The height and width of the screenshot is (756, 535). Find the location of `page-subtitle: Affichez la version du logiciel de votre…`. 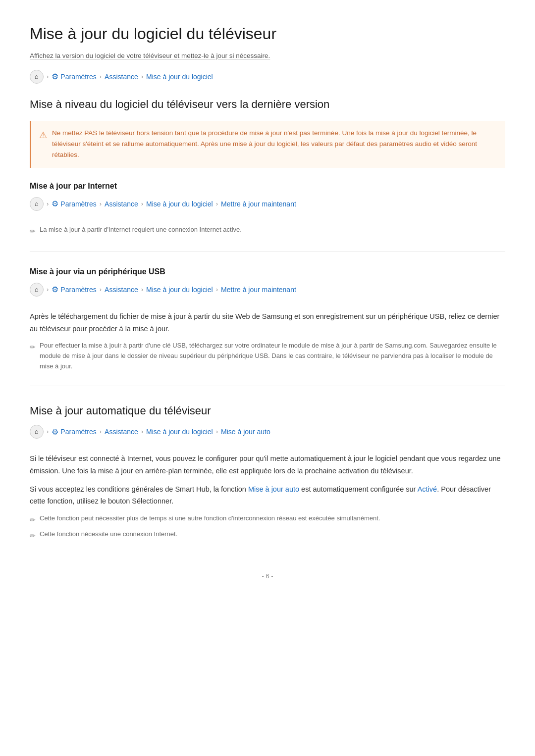

page-subtitle: Affichez la version du logiciel de votre… is located at coordinates (268, 56).